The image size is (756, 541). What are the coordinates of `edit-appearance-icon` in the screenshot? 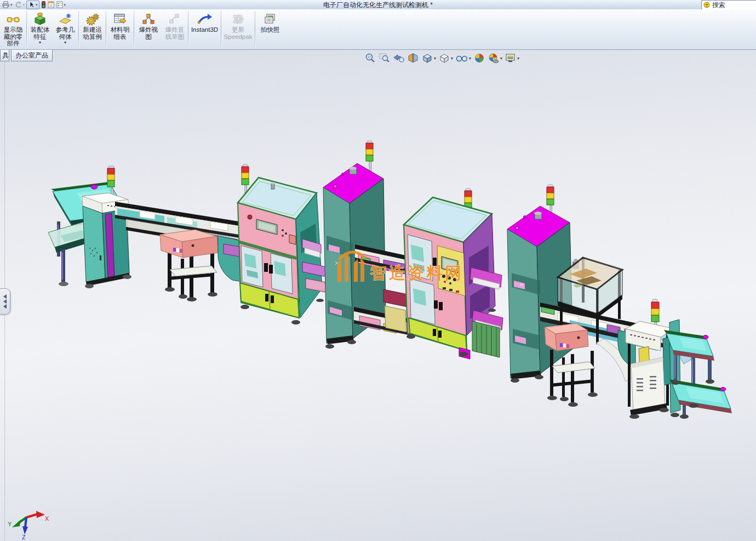 It's located at (479, 58).